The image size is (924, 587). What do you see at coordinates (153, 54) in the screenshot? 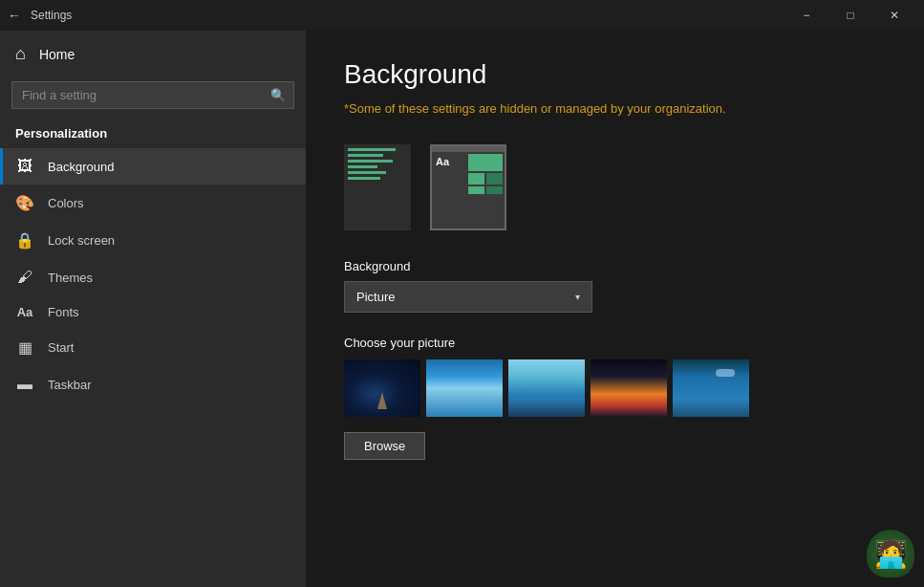
I see `sidebar-item-home: ⌂ Home` at bounding box center [153, 54].